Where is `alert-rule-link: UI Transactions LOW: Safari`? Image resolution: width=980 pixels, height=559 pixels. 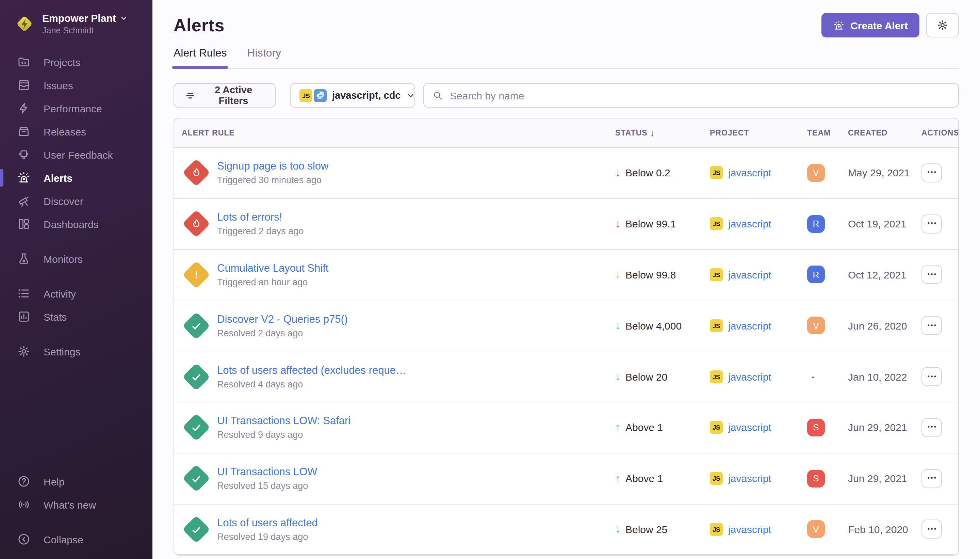
alert-rule-link: UI Transactions LOW: Safari is located at coordinates (284, 421).